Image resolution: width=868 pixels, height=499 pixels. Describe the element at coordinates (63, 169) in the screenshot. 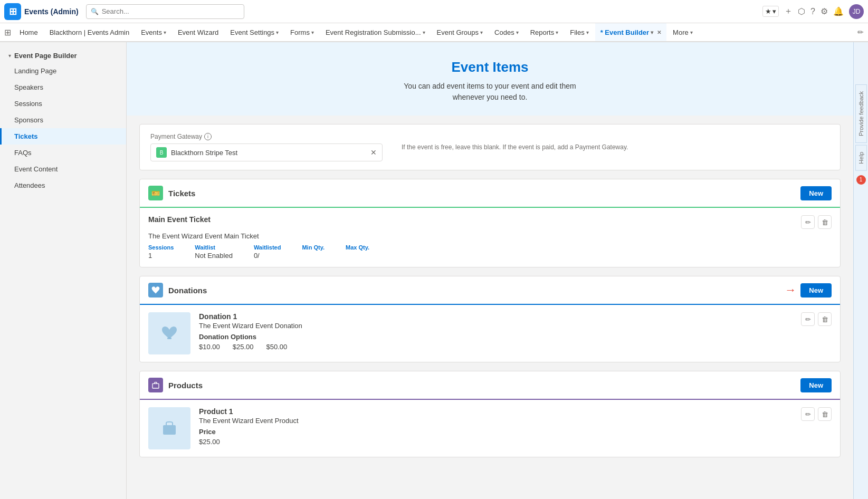

I see `sidebar-item-event-content: Event Content` at that location.